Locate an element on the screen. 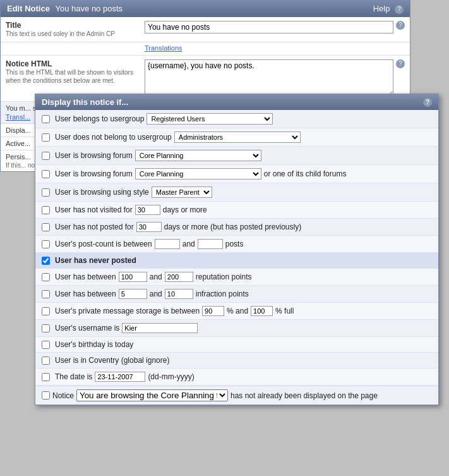 The image size is (449, 476). select-browsing-forum: Core Planning General Discussion Announc… is located at coordinates (198, 156).